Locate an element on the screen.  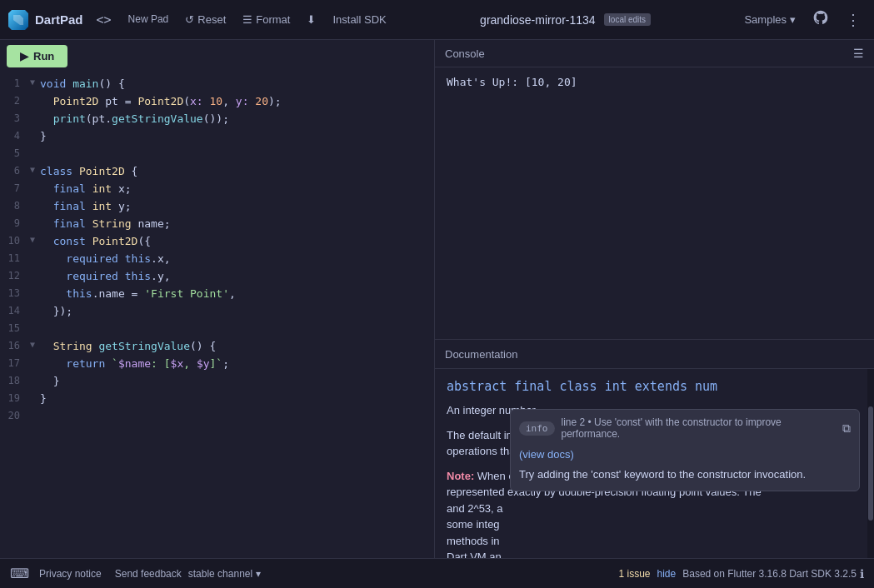
logo-text: DartPad is located at coordinates (59, 20).